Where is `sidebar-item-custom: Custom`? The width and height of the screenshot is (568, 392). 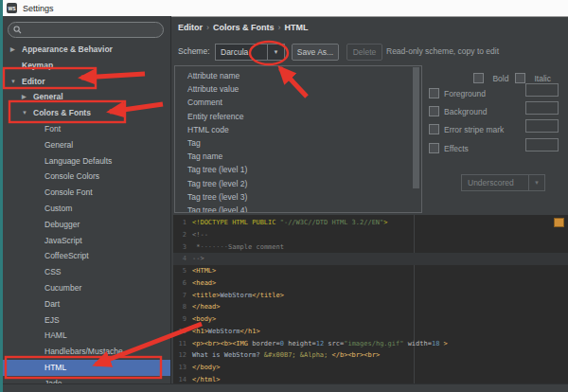 sidebar-item-custom: Custom is located at coordinates (87, 208).